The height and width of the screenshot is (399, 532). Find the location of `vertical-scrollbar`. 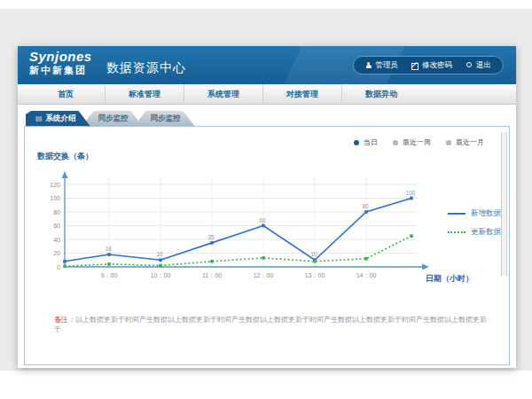

vertical-scrollbar is located at coordinates (504, 204).